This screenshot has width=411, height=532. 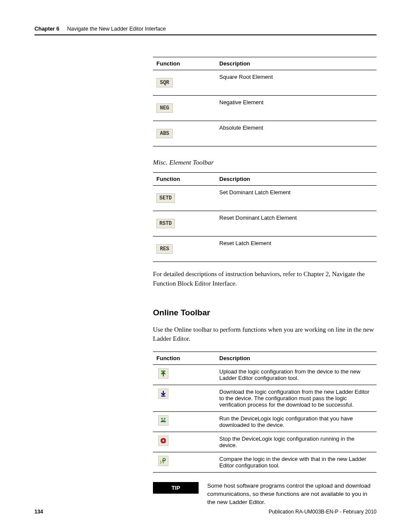 I want to click on chapter-title: Navigate the New Ladder Editor Interface, so click(x=116, y=29).